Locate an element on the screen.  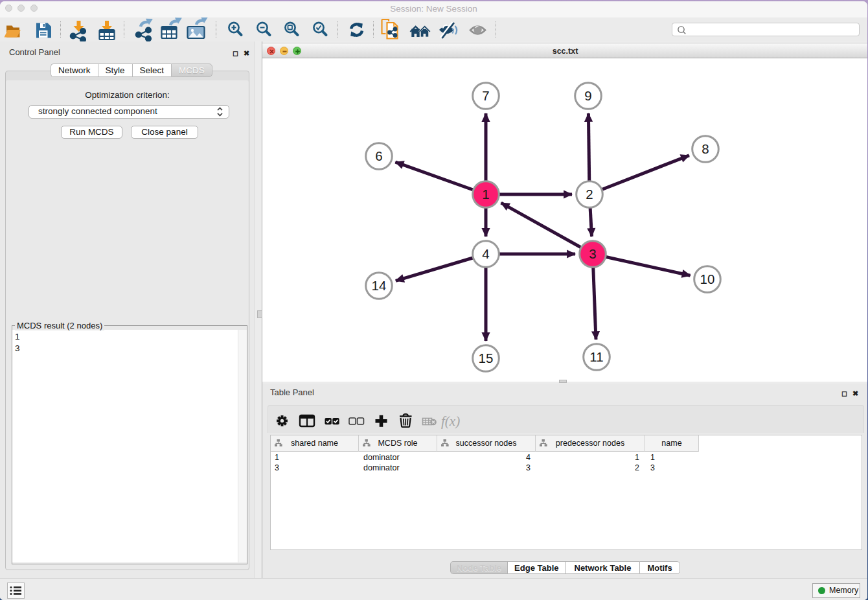
svg-text: 6 is located at coordinates (378, 156).